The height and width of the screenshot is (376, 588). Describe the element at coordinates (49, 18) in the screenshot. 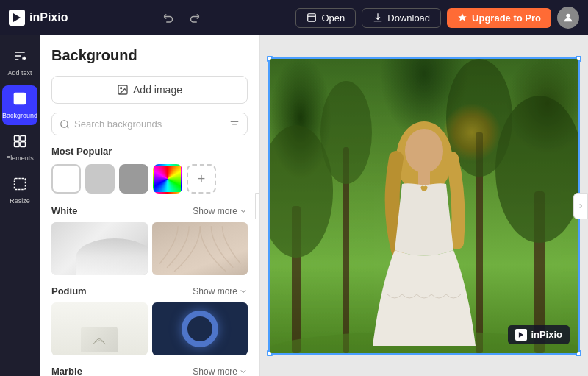

I see `logo-text: inPixio` at that location.